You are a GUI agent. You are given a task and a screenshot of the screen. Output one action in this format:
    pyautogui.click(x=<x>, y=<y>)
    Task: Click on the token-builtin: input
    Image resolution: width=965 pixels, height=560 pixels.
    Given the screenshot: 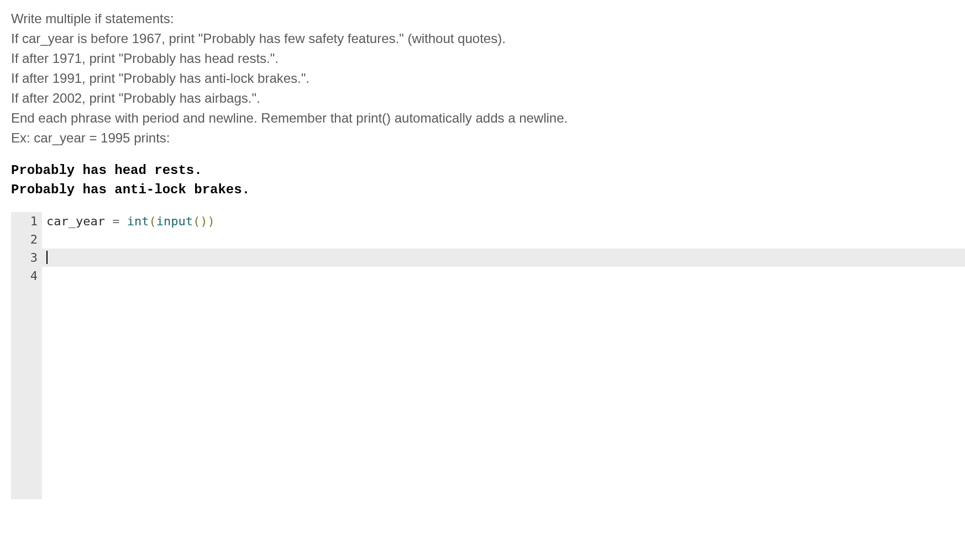 What is the action you would take?
    pyautogui.click(x=175, y=221)
    